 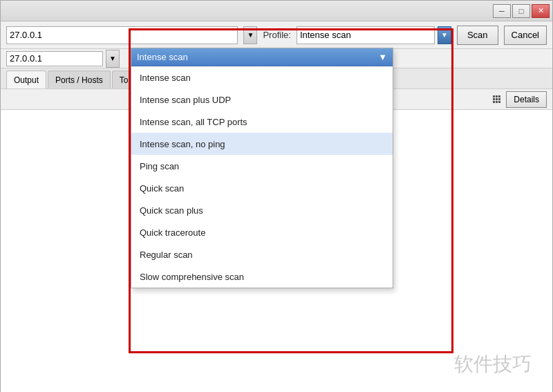 What do you see at coordinates (113, 59) in the screenshot?
I see `address-dropdown-arrow: ▼` at bounding box center [113, 59].